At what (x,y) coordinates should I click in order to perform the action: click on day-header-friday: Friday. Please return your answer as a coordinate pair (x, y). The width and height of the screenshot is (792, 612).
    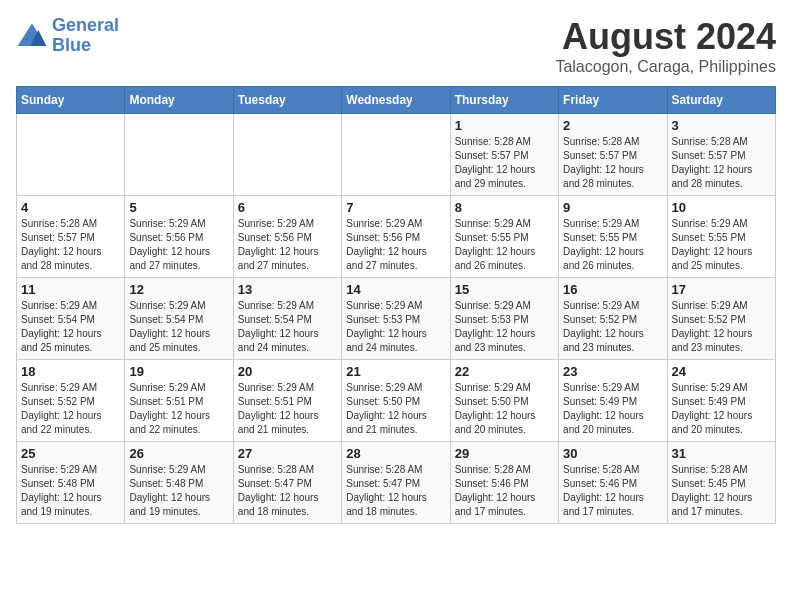
    Looking at the image, I should click on (613, 100).